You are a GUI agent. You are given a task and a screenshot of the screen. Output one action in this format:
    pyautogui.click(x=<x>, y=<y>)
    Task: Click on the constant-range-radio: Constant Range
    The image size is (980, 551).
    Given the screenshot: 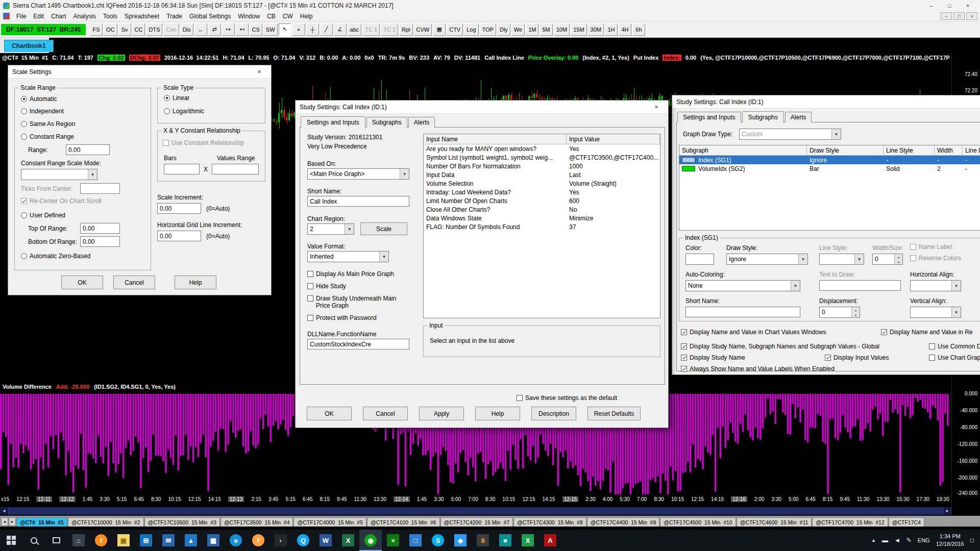 What is the action you would take?
    pyautogui.click(x=47, y=137)
    